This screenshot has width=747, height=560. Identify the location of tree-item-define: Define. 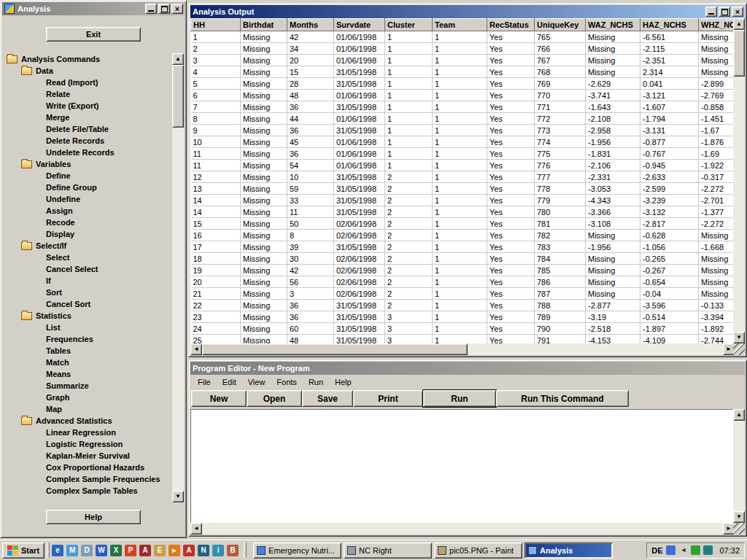
(58, 176).